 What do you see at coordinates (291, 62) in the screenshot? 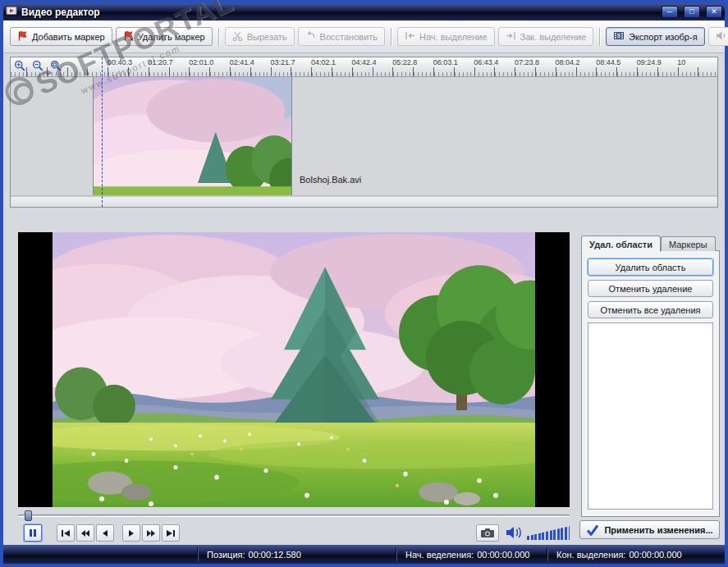
I see `tick-label: 03:21.7` at bounding box center [291, 62].